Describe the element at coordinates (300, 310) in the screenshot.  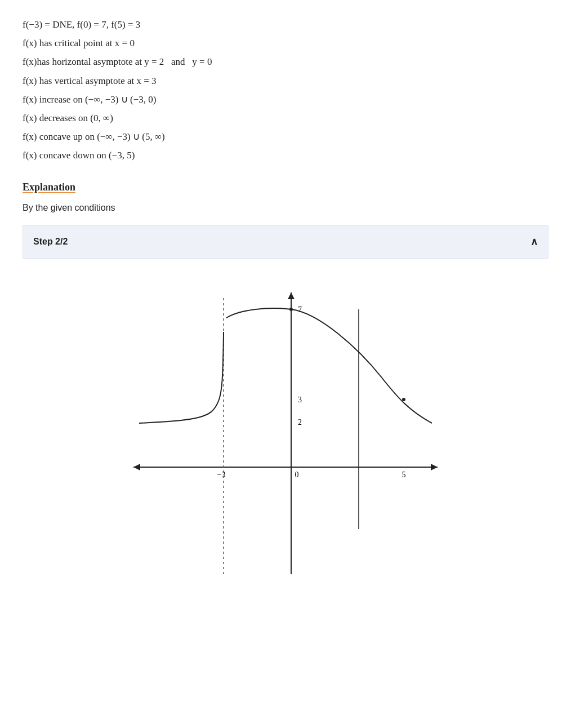
I see `y-seven-label: 7` at that location.